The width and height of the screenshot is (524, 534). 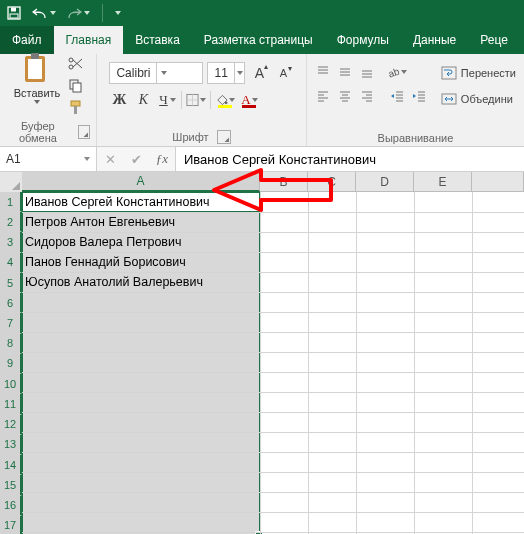 What do you see at coordinates (397, 96) in the screenshot?
I see `outdent-icon` at bounding box center [397, 96].